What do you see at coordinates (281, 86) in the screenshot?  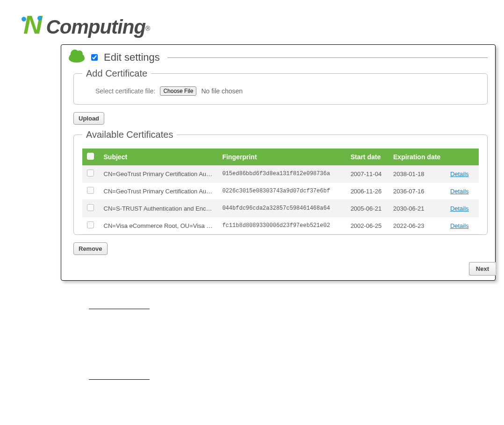 I see `add-certificate-section: Add Certificate Select certificate file:…` at bounding box center [281, 86].